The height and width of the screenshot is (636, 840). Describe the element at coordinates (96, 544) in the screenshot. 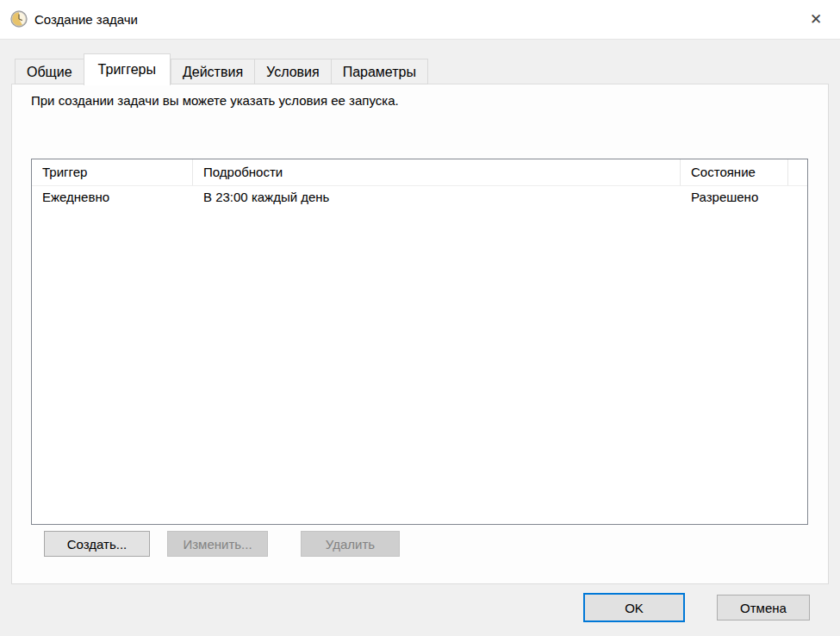

I see `create-trigger-button: Создать...` at that location.